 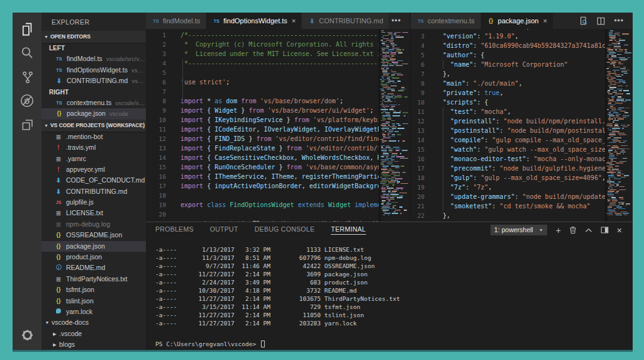 I want to click on open-editor-item: TScontextmenu.tsvscode/src/..., so click(x=94, y=103).